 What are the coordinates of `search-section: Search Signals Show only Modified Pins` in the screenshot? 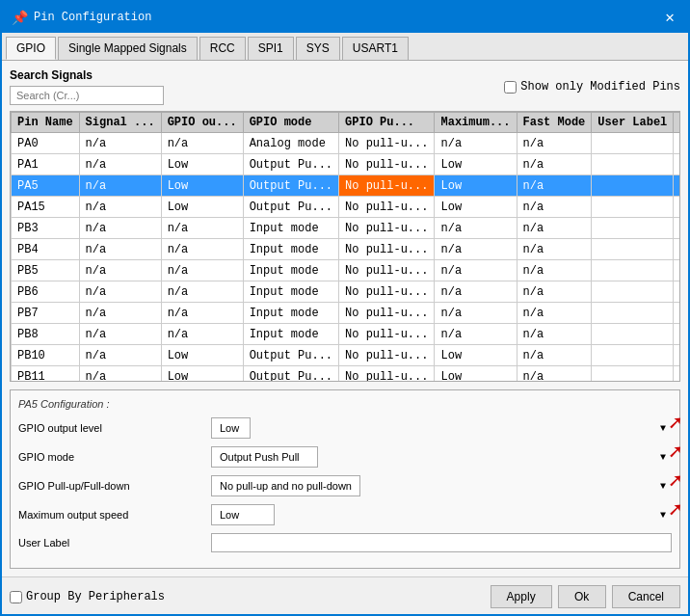 It's located at (345, 87).